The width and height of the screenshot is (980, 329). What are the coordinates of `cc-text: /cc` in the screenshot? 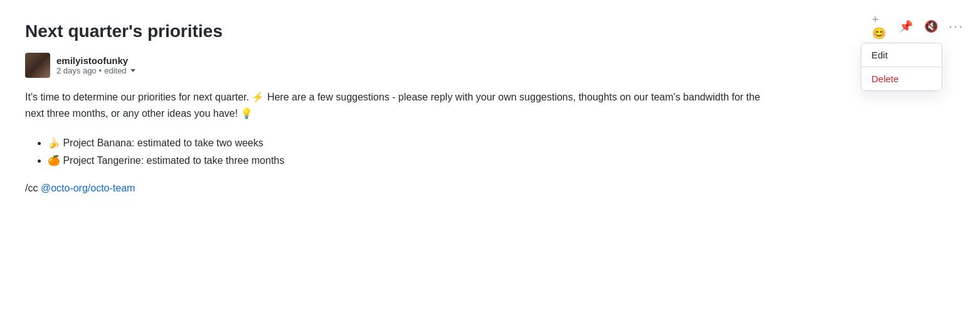 It's located at (33, 188).